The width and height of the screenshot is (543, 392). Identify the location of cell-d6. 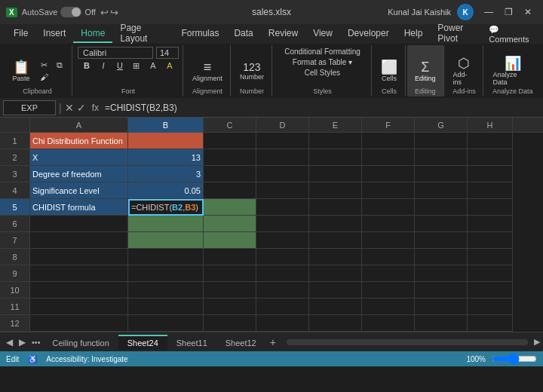
(283, 224).